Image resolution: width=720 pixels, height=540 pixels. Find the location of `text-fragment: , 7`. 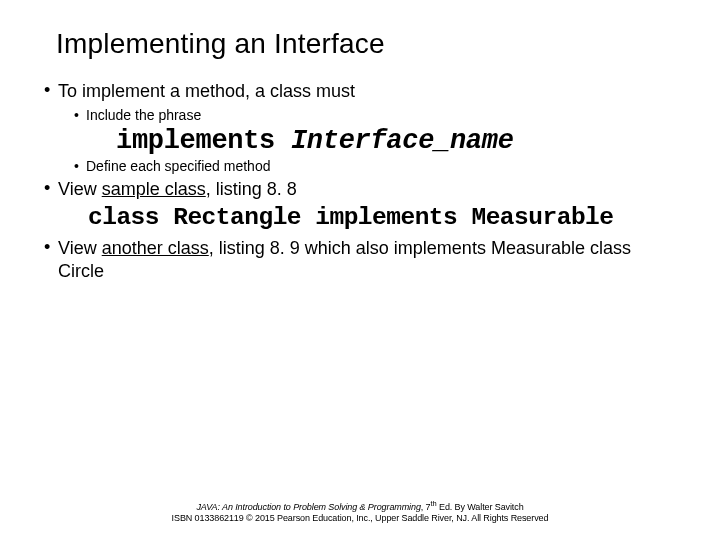

text-fragment: , 7 is located at coordinates (426, 507).